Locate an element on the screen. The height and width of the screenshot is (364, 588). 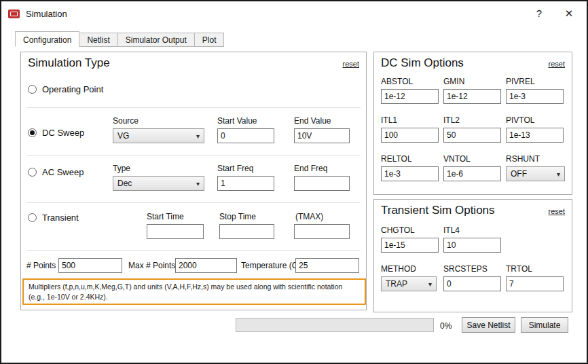
source-label: Source is located at coordinates (126, 121).